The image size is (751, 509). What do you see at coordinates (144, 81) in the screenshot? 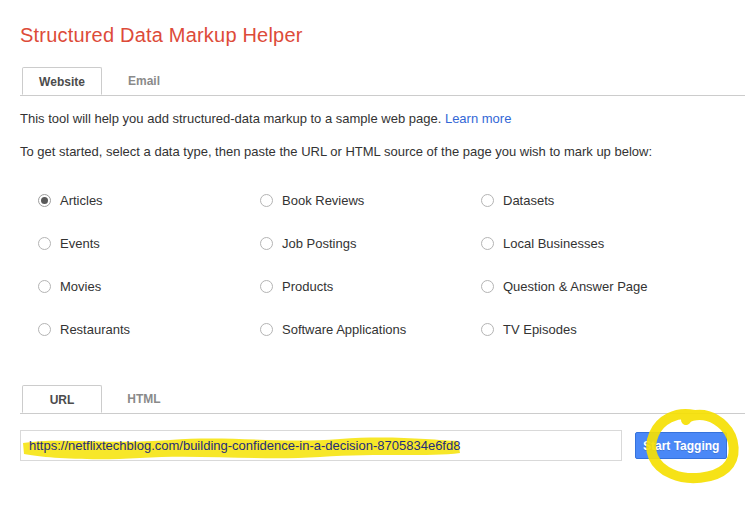
I see `tab-email: Email` at bounding box center [144, 81].